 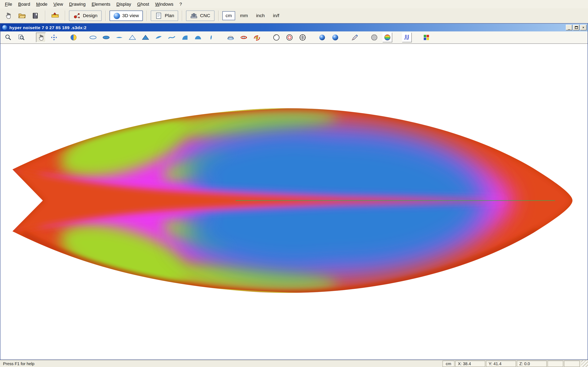 I want to click on unit-inch-button: inch, so click(x=260, y=16).